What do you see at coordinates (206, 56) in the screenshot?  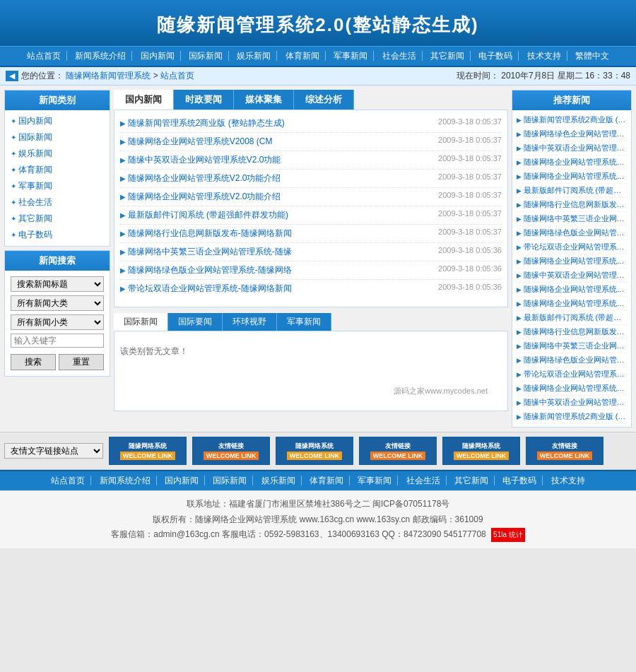 I see `nav-international: 国际新闻` at bounding box center [206, 56].